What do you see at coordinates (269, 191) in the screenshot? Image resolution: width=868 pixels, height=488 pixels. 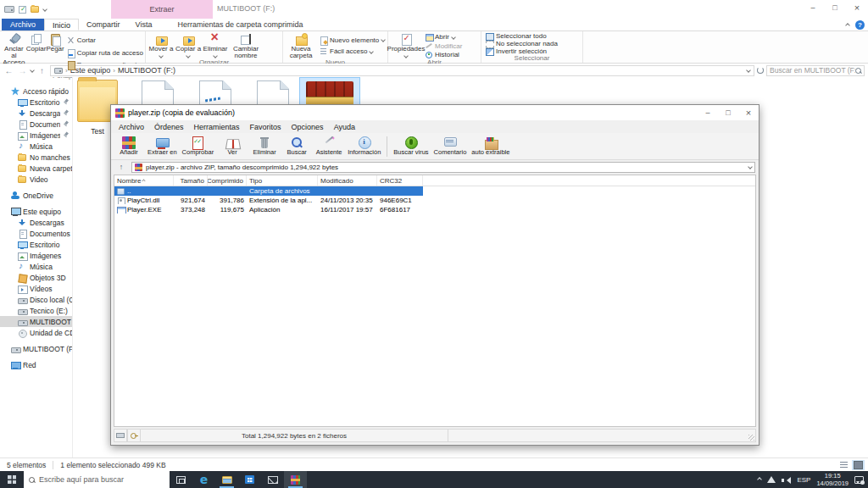 I see `table-row-parent-dir: .. Carpeta de archivos` at bounding box center [269, 191].